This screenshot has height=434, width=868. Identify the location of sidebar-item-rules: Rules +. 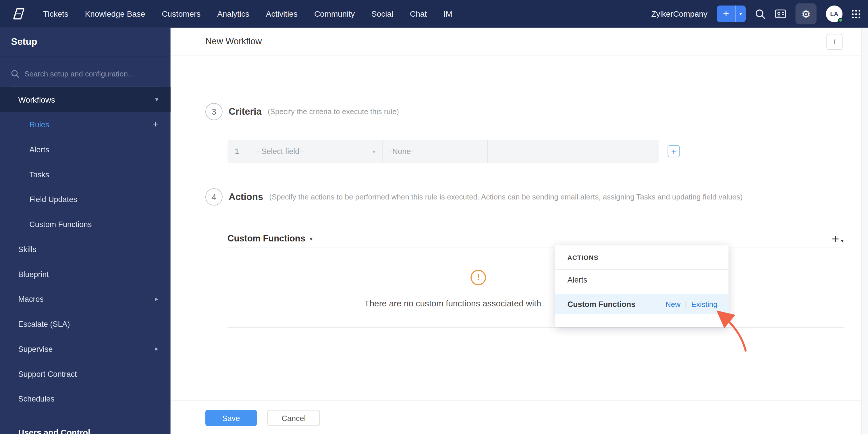
(85, 124).